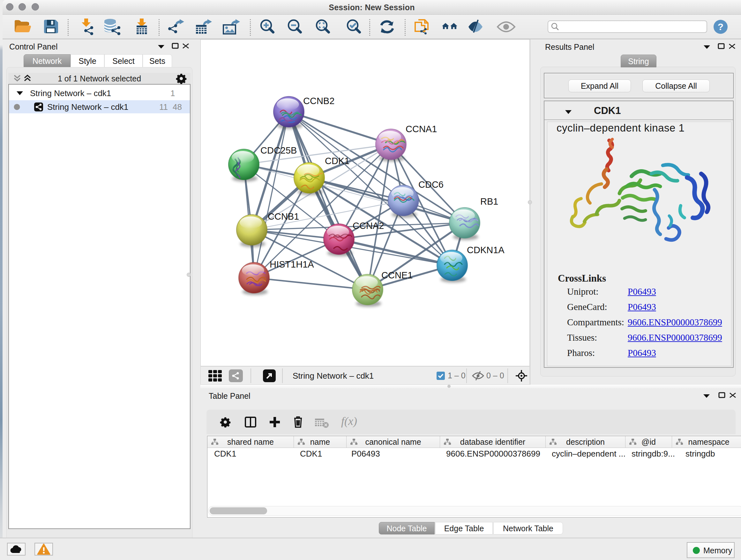 The image size is (741, 560). I want to click on svg-text: CDKN1A, so click(486, 250).